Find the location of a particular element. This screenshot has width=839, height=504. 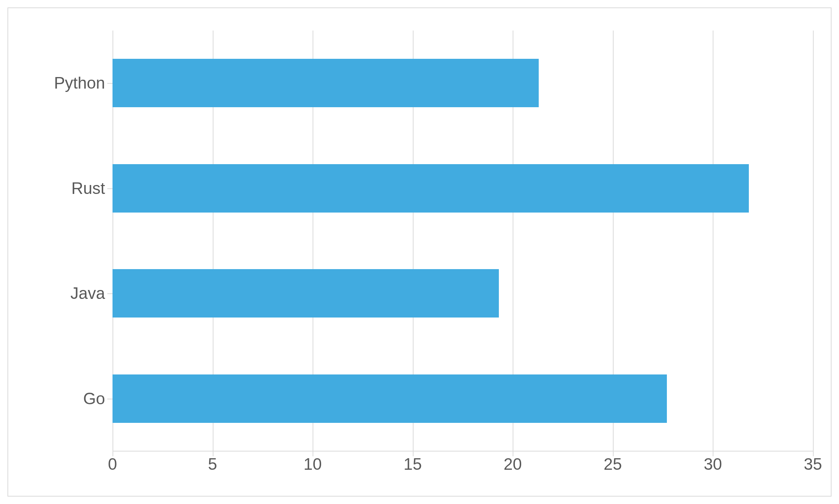

x-tick-label: 5 is located at coordinates (213, 464).